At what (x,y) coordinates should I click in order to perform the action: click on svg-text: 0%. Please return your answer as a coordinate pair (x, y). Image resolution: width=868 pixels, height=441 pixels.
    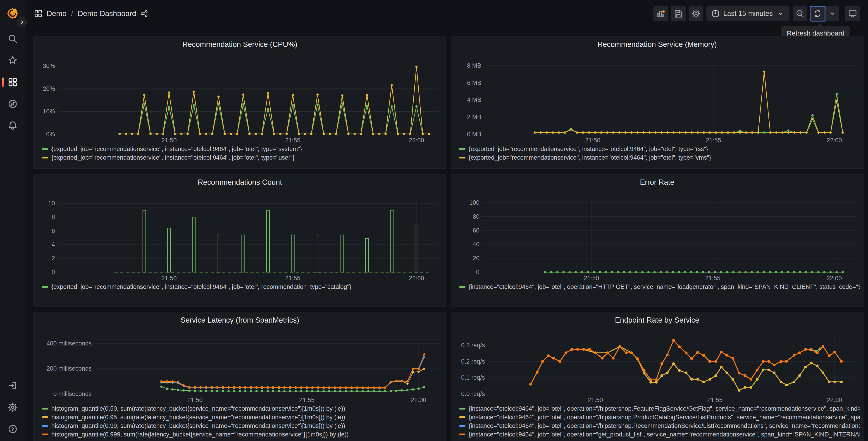
    Looking at the image, I should click on (51, 134).